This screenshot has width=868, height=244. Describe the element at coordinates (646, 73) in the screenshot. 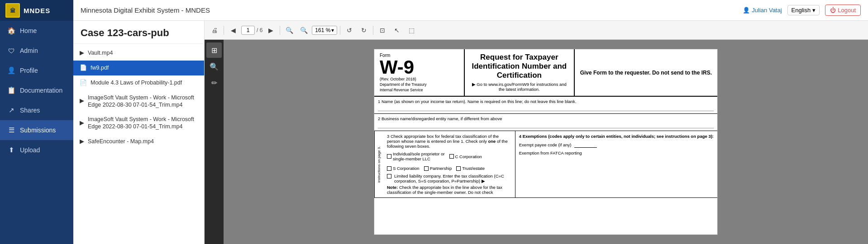

I see `give-form-text: Give Form to the requester. Do not send …` at that location.